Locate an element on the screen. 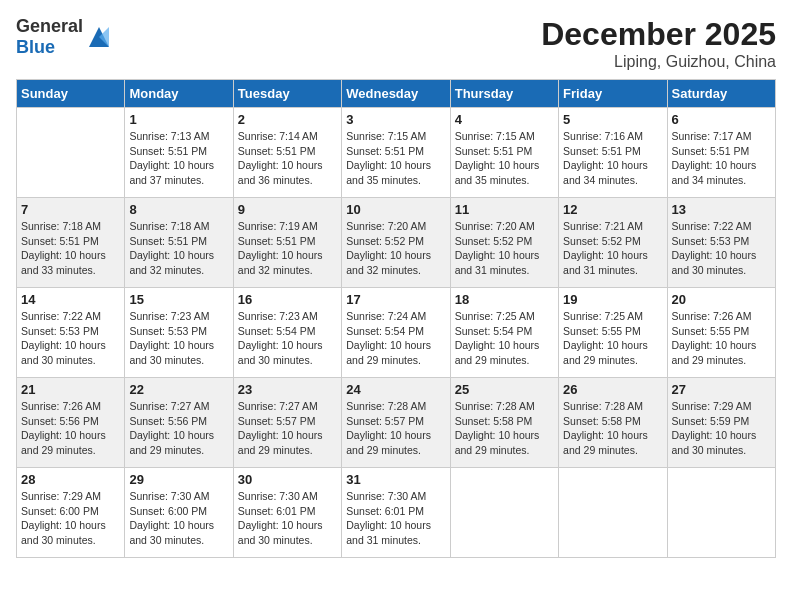 The width and height of the screenshot is (792, 612). location-title: Liping, Guizhou, China is located at coordinates (658, 62).